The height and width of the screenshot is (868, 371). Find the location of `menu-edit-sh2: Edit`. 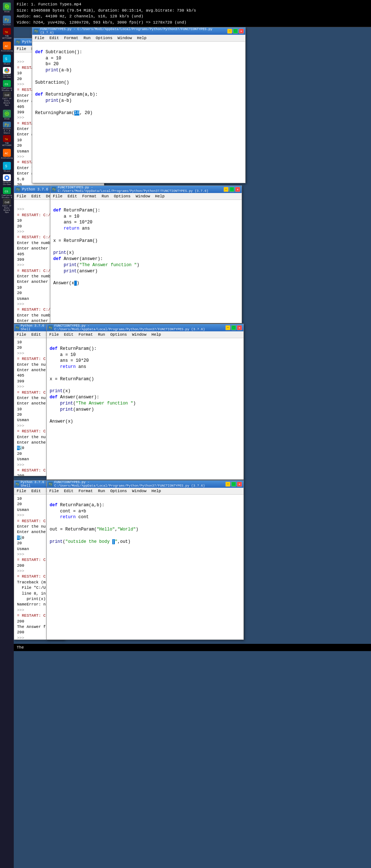

menu-edit-sh2: Edit is located at coordinates (36, 196).